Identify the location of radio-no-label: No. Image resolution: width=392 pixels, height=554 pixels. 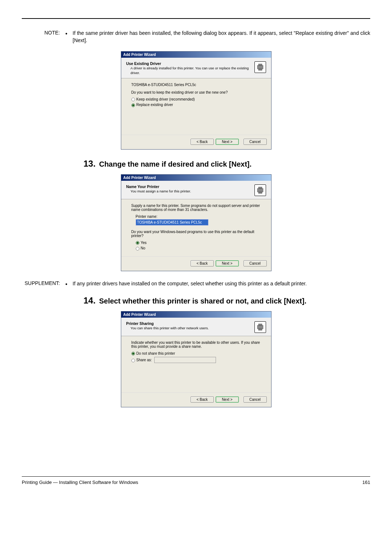
(143, 248).